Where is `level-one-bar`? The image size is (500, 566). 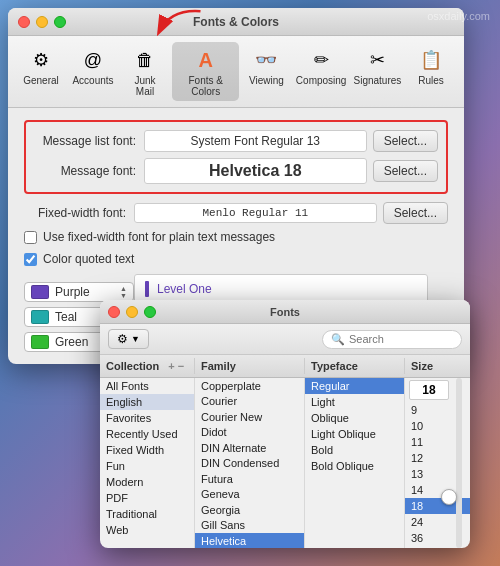
level-one-bar is located at coordinates (147, 289).